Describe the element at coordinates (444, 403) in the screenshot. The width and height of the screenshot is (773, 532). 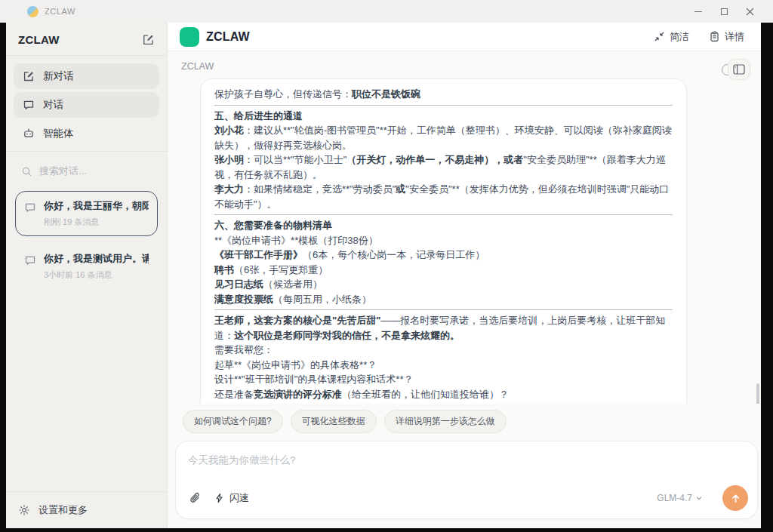
I see `message-paragraph: 您随时说！💪` at that location.